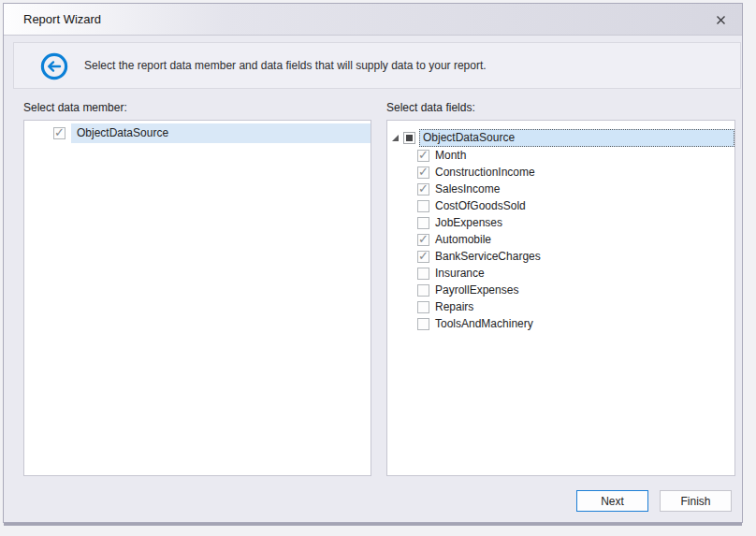 The height and width of the screenshot is (536, 756). I want to click on tree-field-row: CostOfGoodsSold, so click(561, 206).